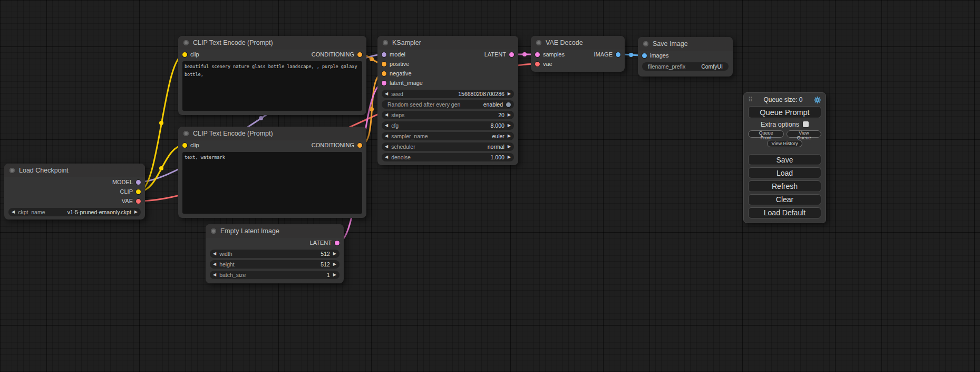  What do you see at coordinates (448, 126) in the screenshot?
I see `widget-cfg: ◀ cfg 8.000 ▶` at bounding box center [448, 126].